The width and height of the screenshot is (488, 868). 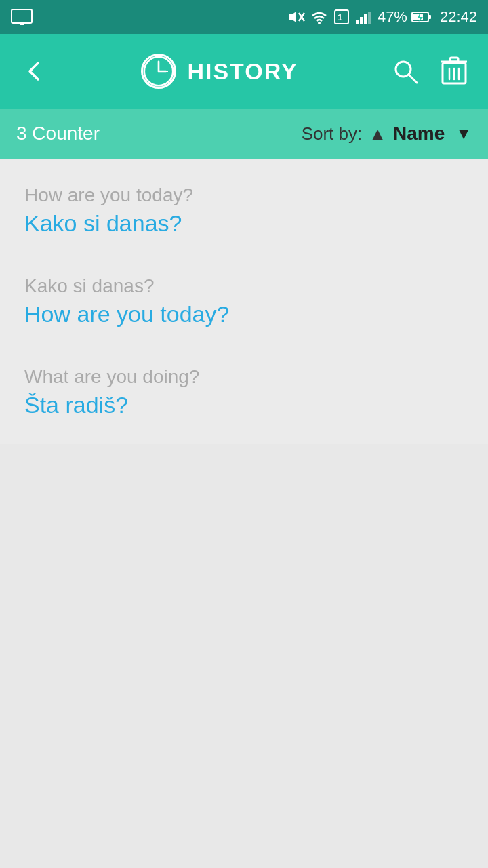 I want to click on item-primary-text: What are you doing?, so click(x=244, y=377).